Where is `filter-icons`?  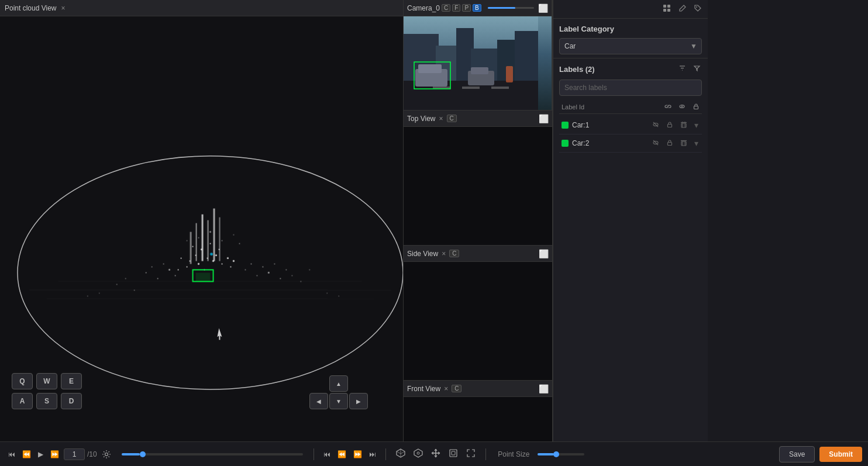 filter-icons is located at coordinates (690, 69).